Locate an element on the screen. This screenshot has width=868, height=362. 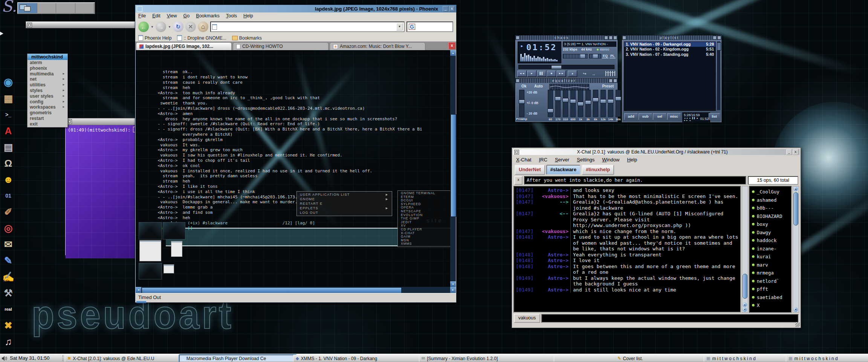
menu-tools: Tools is located at coordinates (231, 16).